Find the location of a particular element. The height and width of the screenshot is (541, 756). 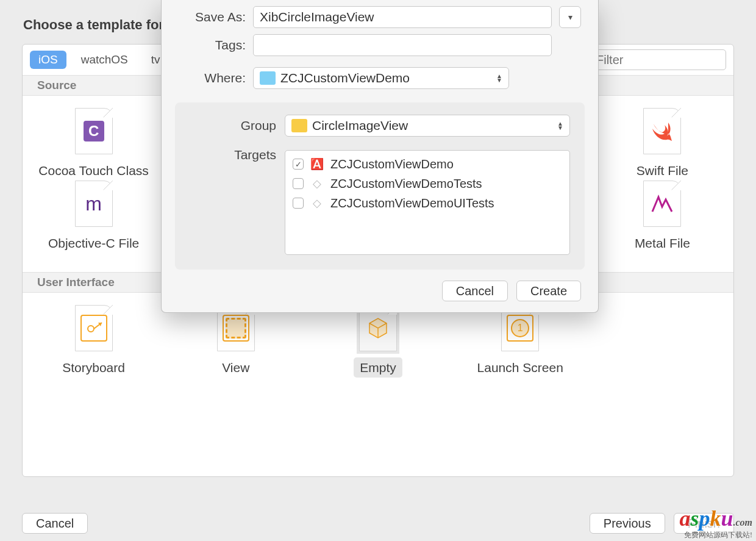

template-label: Swift File is located at coordinates (662, 171).